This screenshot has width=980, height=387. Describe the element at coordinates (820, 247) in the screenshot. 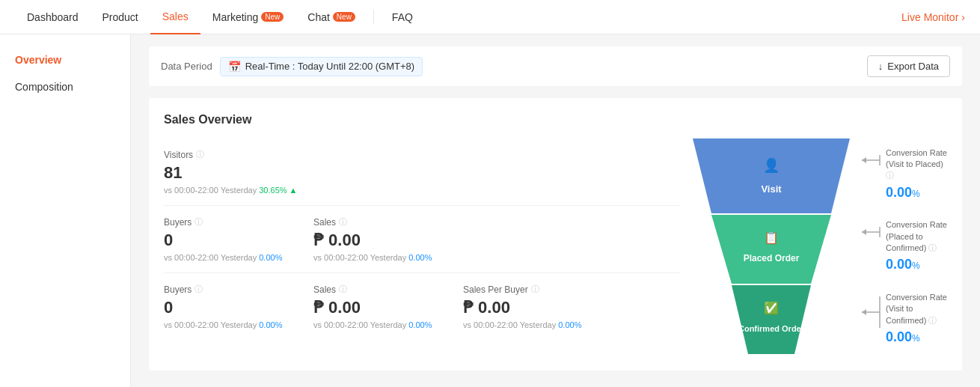

I see `funnel-section: 👤 Visit 📋 Placed Order ✅` at that location.